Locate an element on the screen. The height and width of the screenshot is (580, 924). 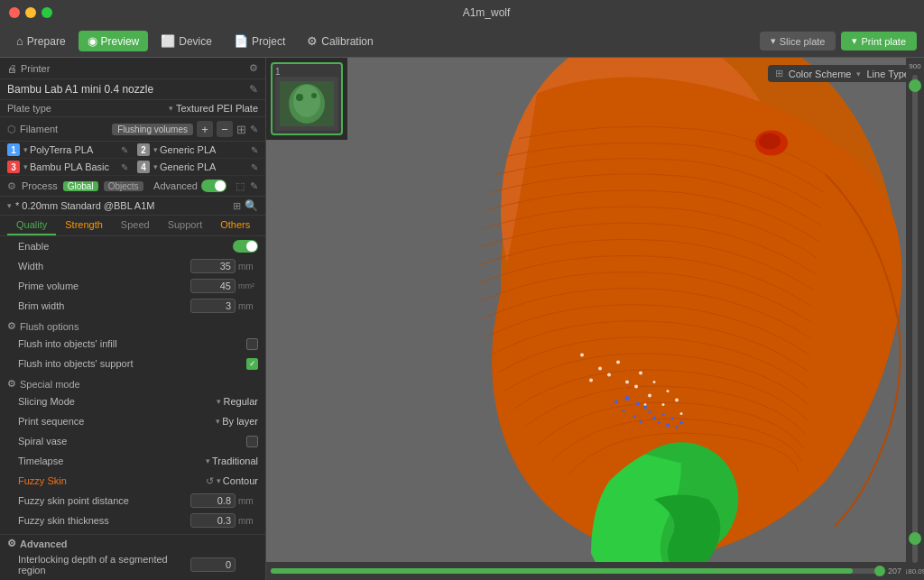
filament-edit-1: ✎ is located at coordinates (125, 150).